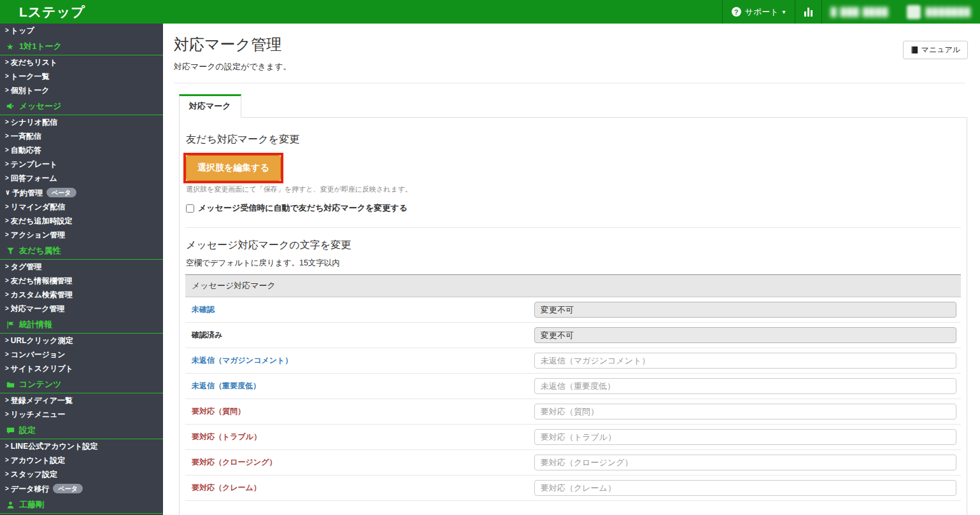 This screenshot has width=980, height=515. I want to click on sidebar-item-回答フォーム: >回答フォーム, so click(82, 178).